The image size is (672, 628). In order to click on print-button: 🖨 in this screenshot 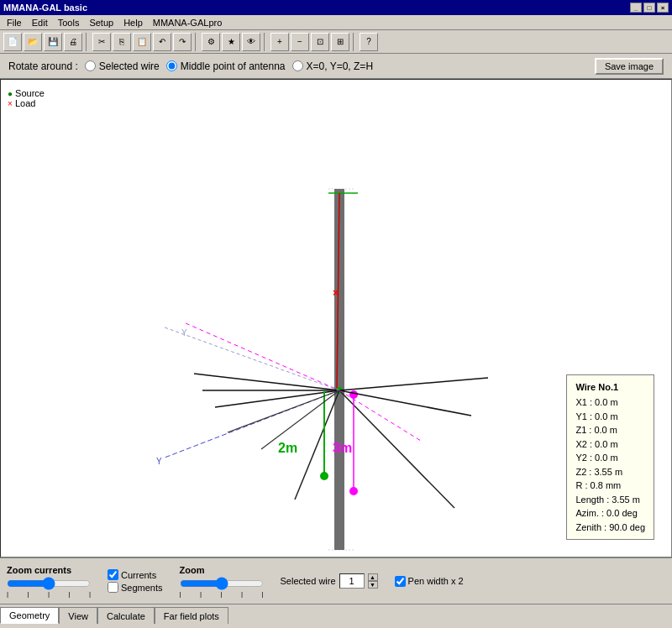, I will do `click(73, 42)`.